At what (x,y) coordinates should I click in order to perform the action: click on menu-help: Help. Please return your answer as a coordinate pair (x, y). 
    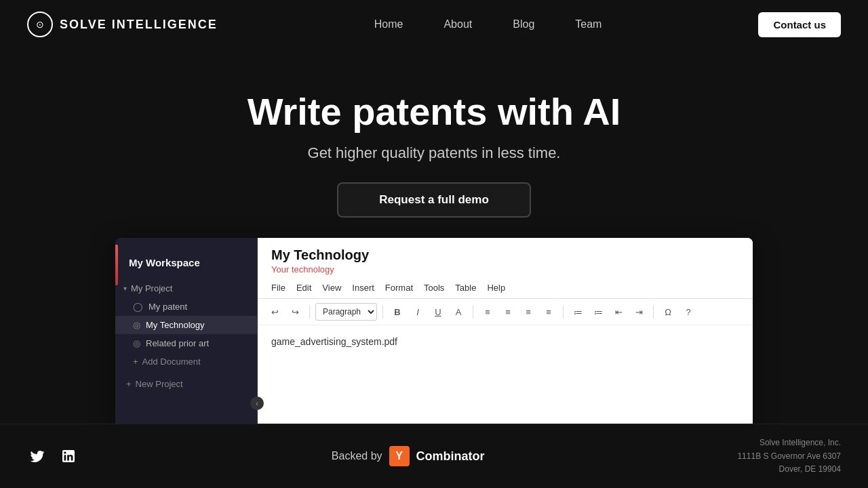
    Looking at the image, I should click on (496, 287).